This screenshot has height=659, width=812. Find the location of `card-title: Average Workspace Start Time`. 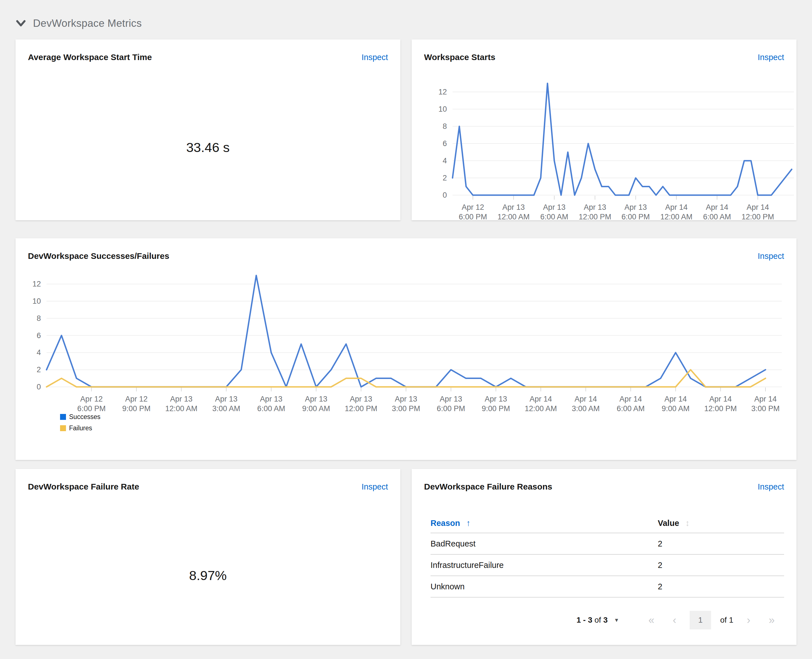

card-title: Average Workspace Start Time is located at coordinates (90, 57).